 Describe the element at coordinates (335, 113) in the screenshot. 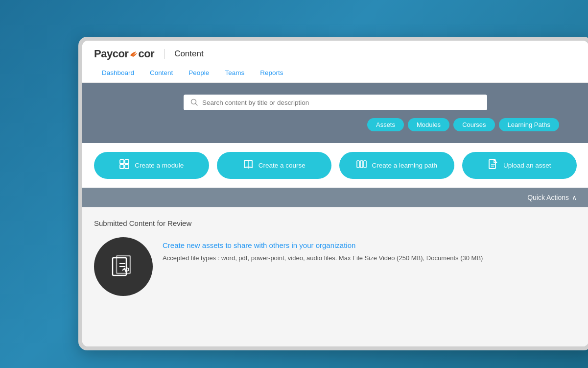

I see `search-section: Assets Modules Courses Learning Paths` at that location.